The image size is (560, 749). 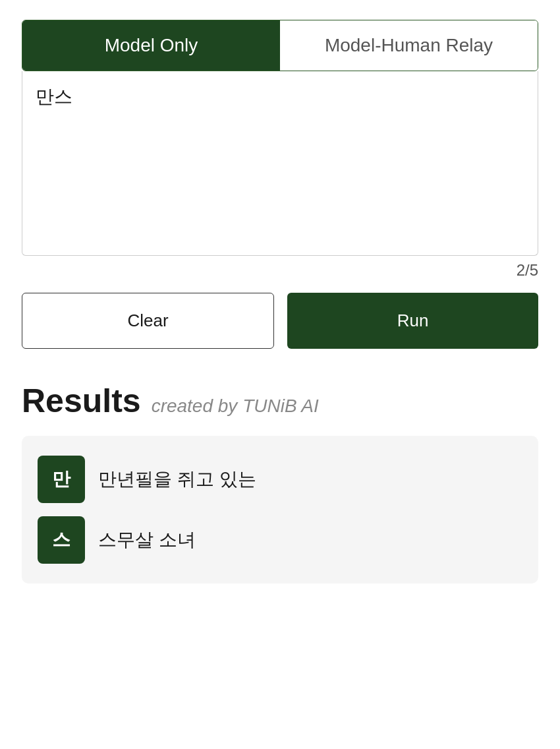 I want to click on result-badge-1: 만, so click(x=61, y=479).